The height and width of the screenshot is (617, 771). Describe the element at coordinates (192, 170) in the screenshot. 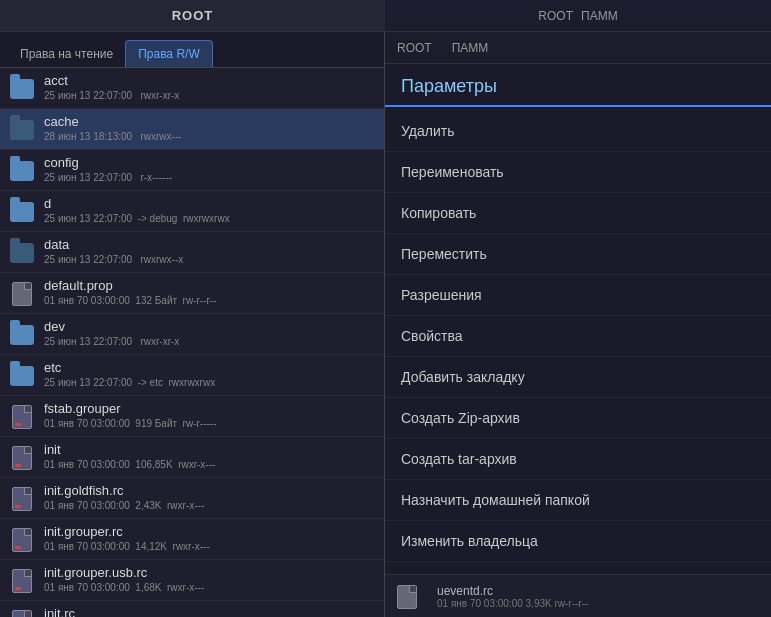

I see `list-item: config 25 июн 13 22:07:00 r-x------` at that location.